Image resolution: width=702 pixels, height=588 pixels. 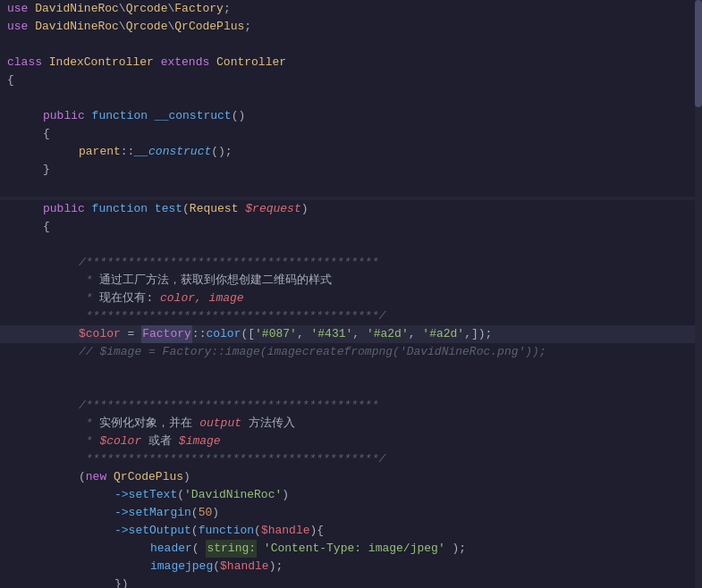 I want to click on open-brace-test: {, so click(x=351, y=227).